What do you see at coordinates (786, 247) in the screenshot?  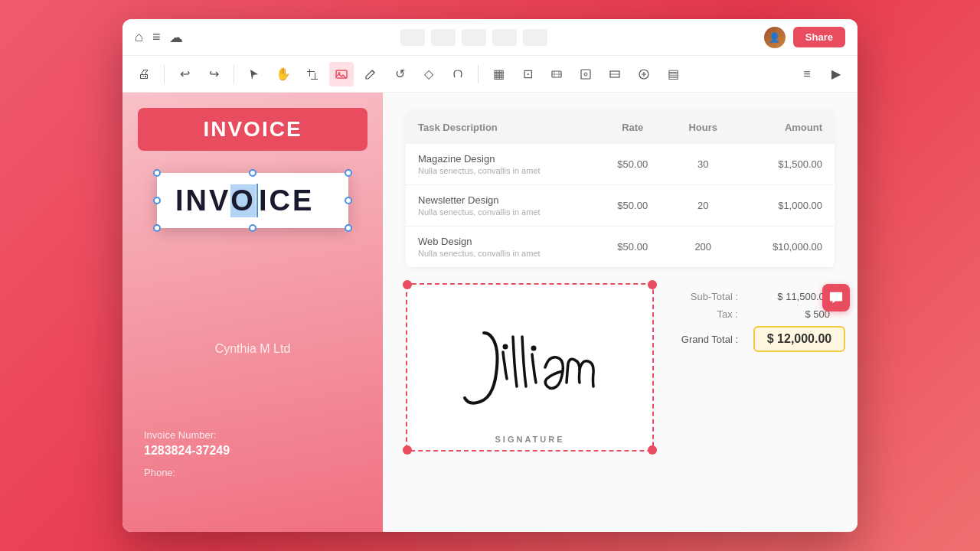 I see `amount-cell-3: $10,000.00` at bounding box center [786, 247].